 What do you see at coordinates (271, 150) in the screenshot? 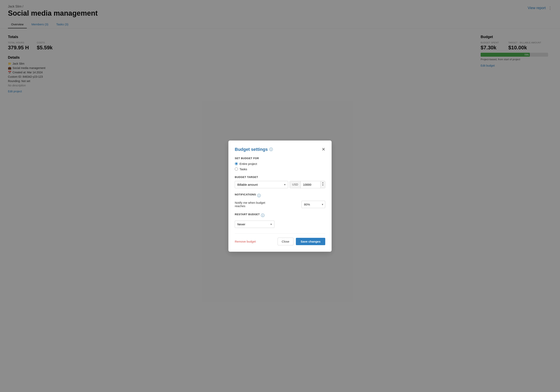
I see `help-icon: ⓘ` at bounding box center [271, 150].